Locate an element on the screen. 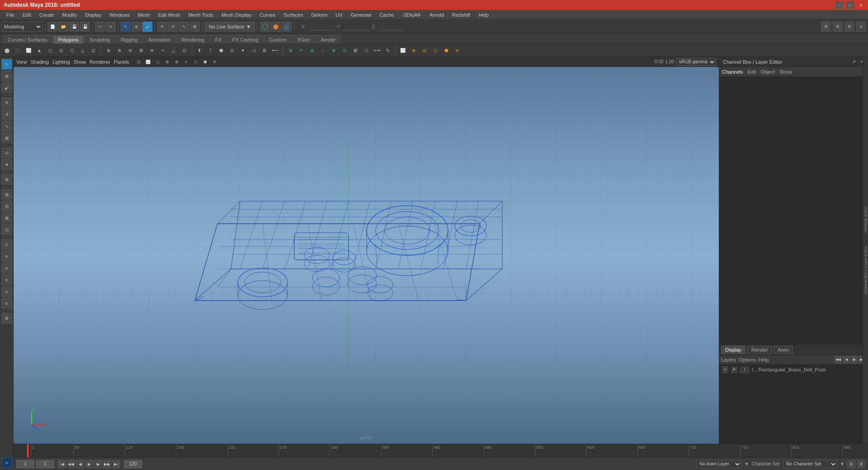 This screenshot has height=470, width=868. select-btn: ↖ is located at coordinates (126, 27).